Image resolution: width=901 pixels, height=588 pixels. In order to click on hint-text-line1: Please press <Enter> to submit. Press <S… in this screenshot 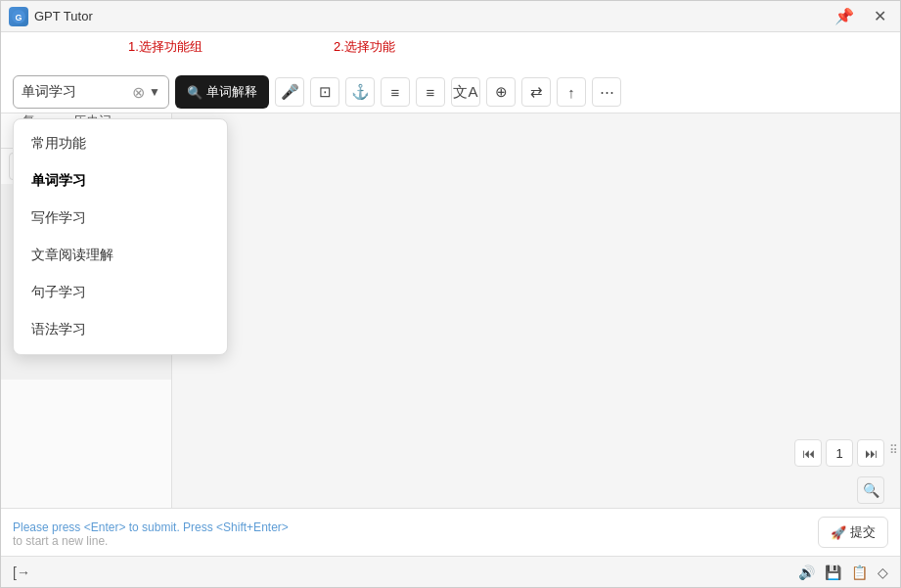, I will do `click(151, 527)`.